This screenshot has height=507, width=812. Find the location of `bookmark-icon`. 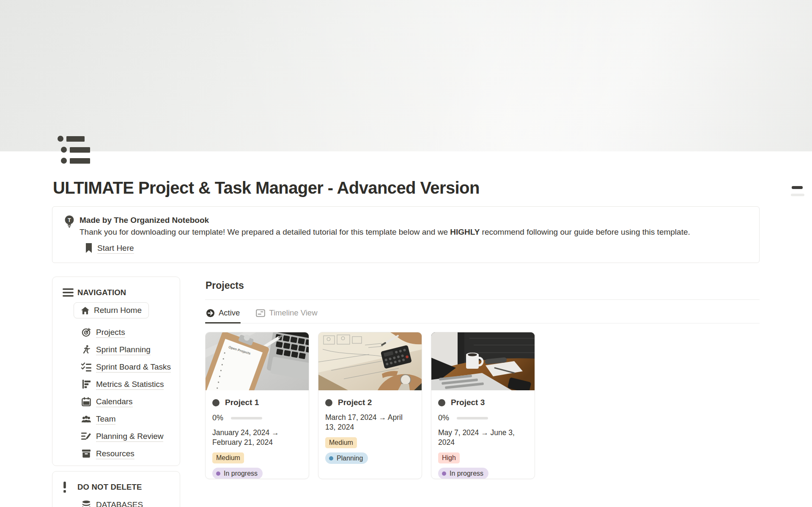

bookmark-icon is located at coordinates (89, 248).